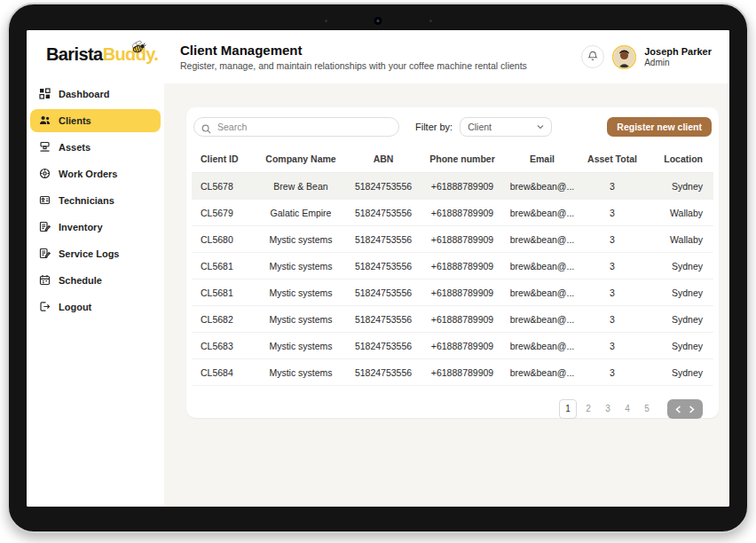 This screenshot has height=543, width=756. I want to click on page-number: 4, so click(627, 409).